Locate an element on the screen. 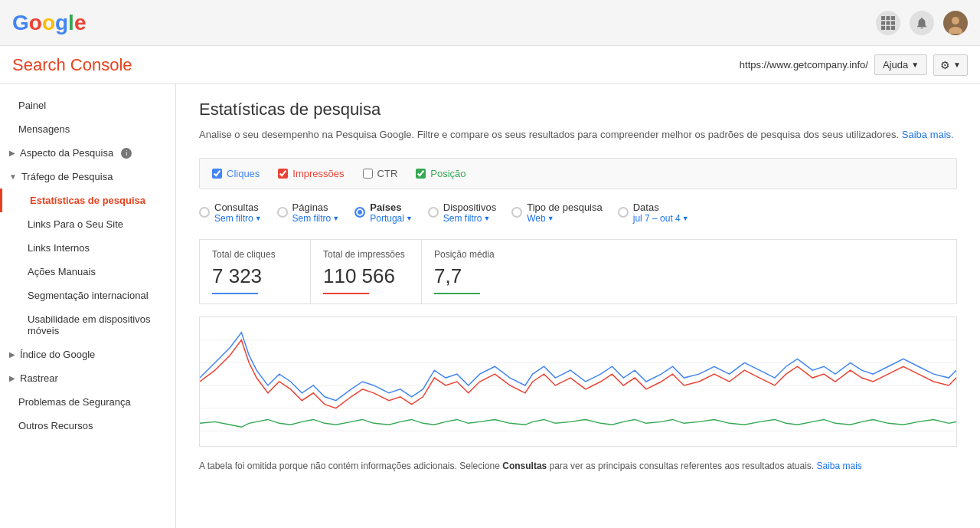 Image resolution: width=980 pixels, height=528 pixels. rastrear-chevron-icon: ▶ is located at coordinates (12, 379).